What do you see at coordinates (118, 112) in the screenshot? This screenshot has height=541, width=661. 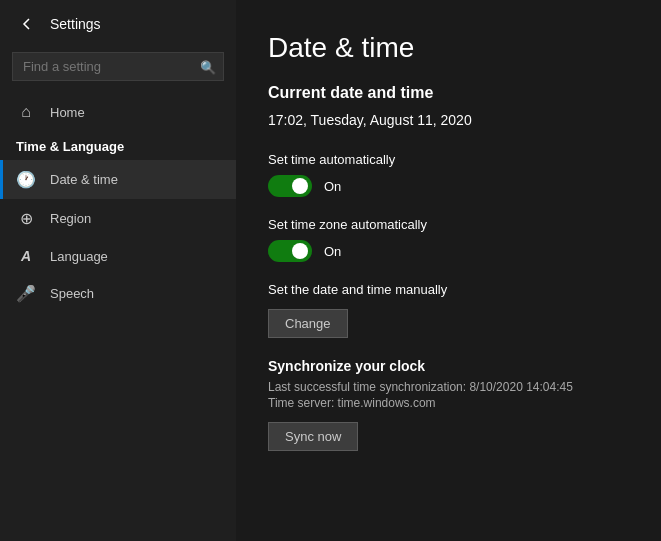 I see `sidebar-item-home: ⌂ Home` at bounding box center [118, 112].